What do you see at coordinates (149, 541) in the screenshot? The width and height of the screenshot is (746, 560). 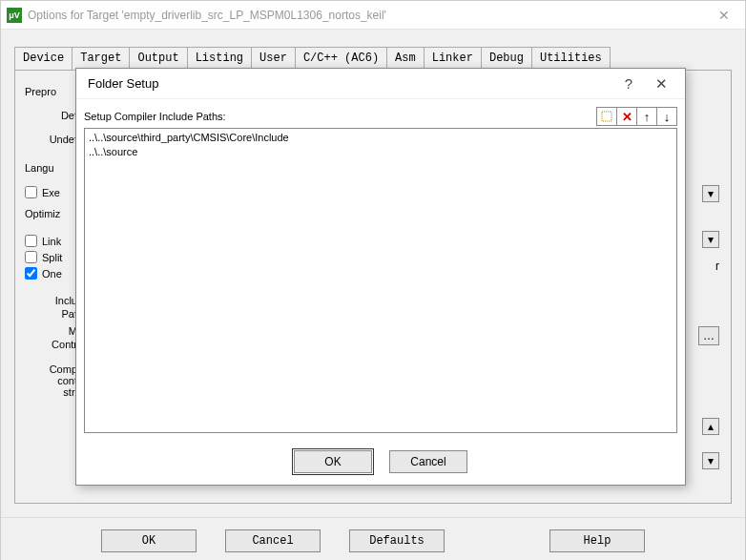 I see `ok-button: OK` at bounding box center [149, 541].